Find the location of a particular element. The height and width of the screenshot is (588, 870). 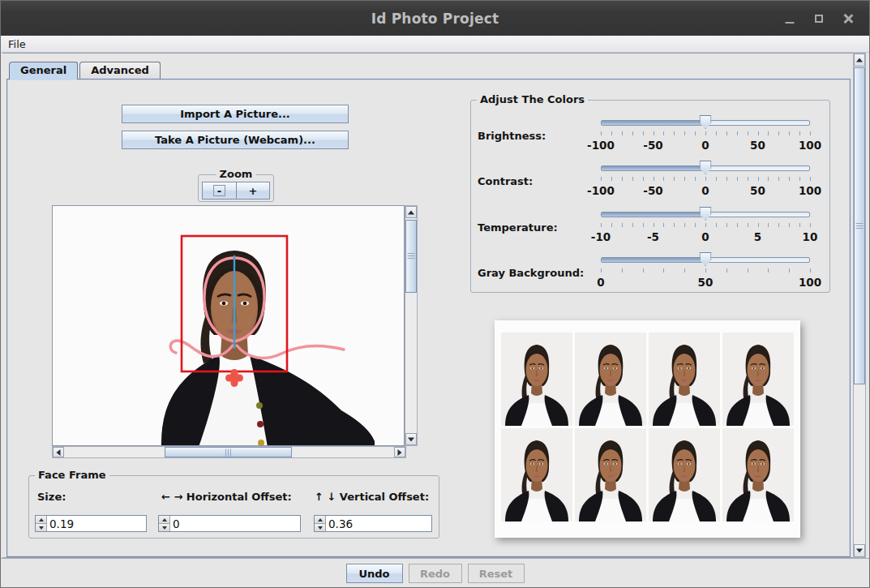

zoom-in-button: + is located at coordinates (253, 191).